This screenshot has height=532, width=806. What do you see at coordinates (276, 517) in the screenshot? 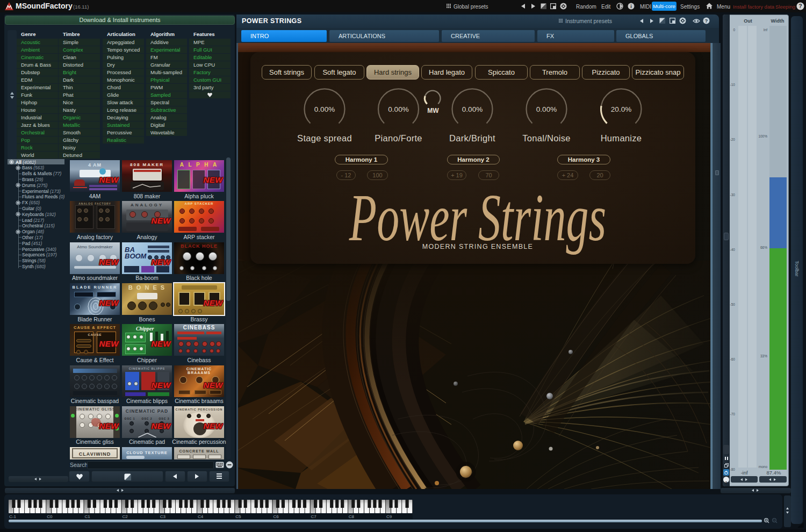
I see `svg-text: C6` at bounding box center [276, 517].